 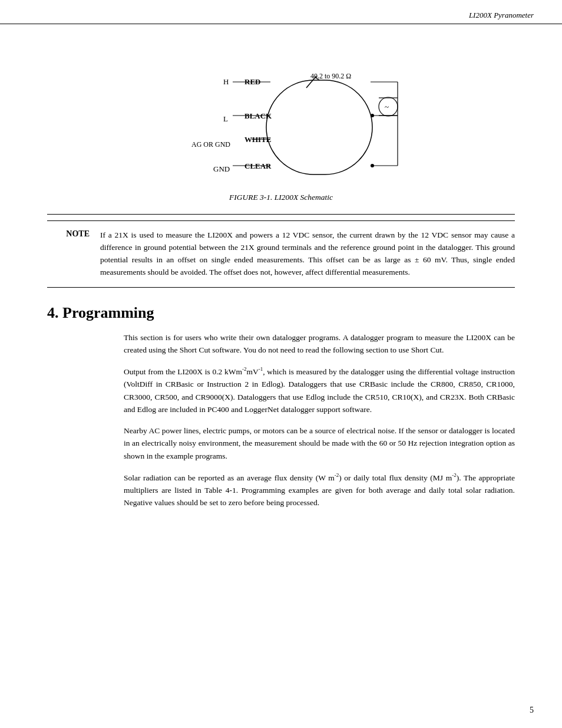 What do you see at coordinates (319, 344) in the screenshot?
I see `paragraph-1: This section is for users who write thei…` at bounding box center [319, 344].